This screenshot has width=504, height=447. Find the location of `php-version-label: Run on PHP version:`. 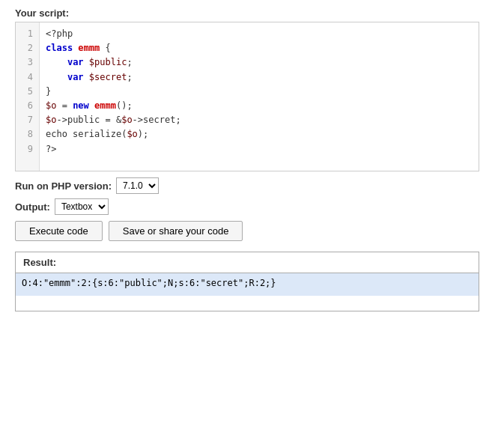

php-version-label: Run on PHP version: is located at coordinates (63, 186).